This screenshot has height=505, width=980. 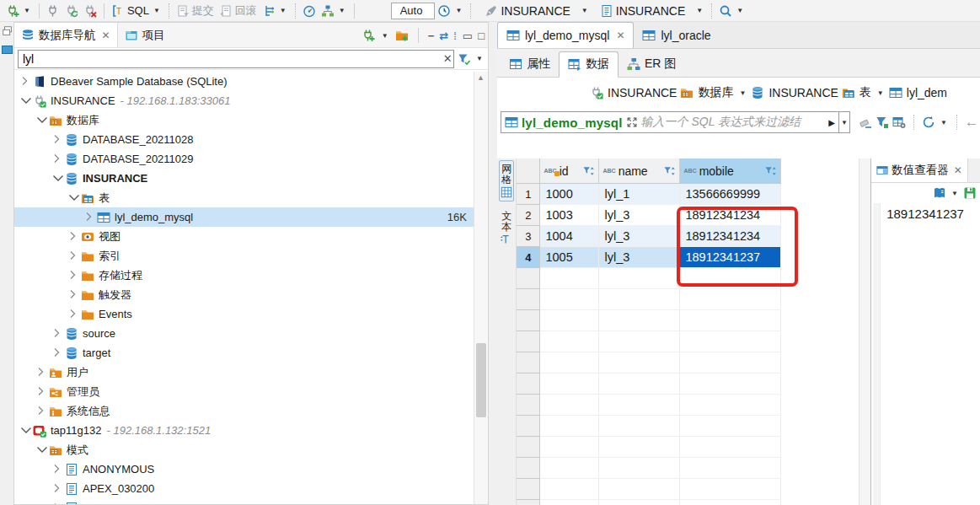 What do you see at coordinates (570, 216) in the screenshot?
I see `cell-id: 1003` at bounding box center [570, 216].